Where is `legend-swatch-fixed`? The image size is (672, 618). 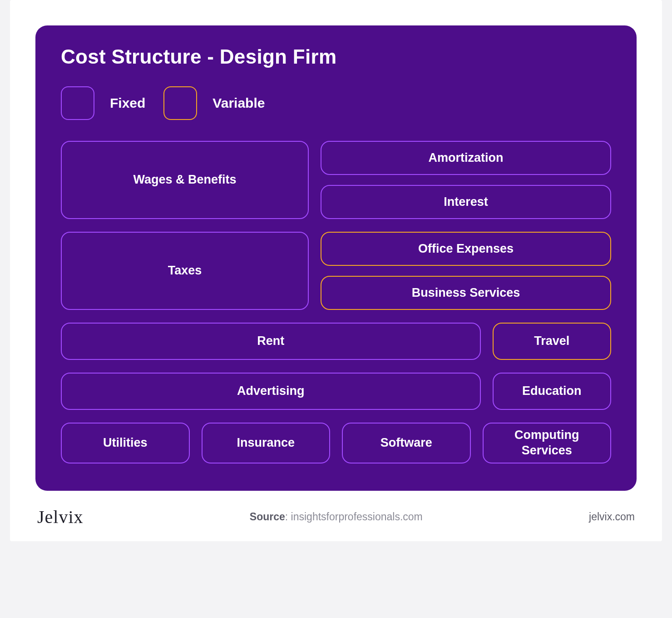
legend-swatch-fixed is located at coordinates (78, 103).